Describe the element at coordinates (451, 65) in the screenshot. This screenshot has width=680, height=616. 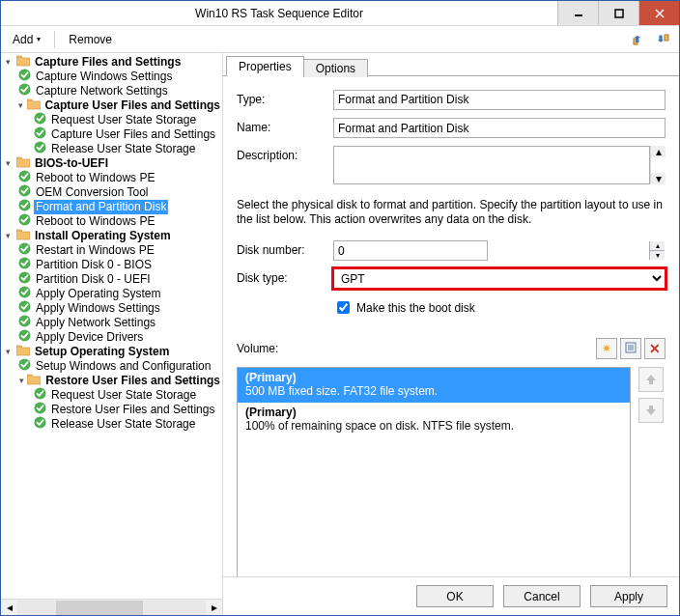
I see `tab-strip: Properties Options` at that location.